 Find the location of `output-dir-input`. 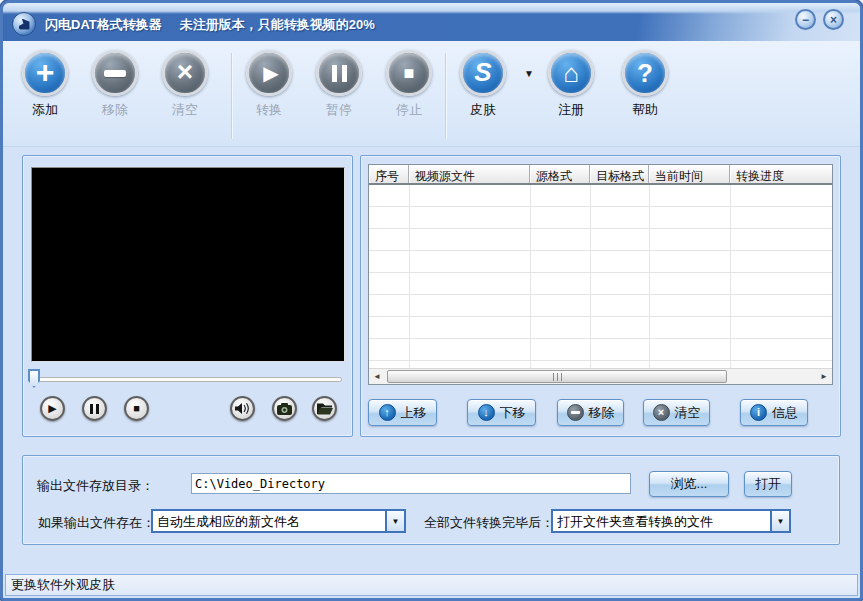

output-dir-input is located at coordinates (411, 484).